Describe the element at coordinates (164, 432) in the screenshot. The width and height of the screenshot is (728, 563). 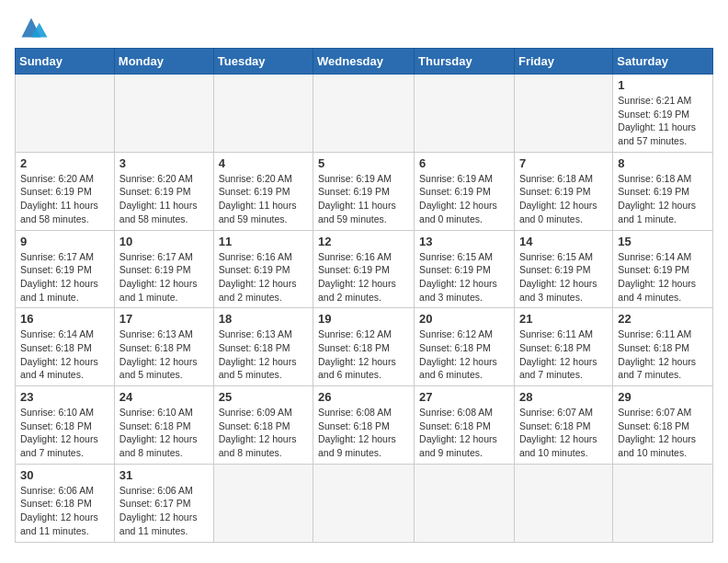
I see `day-info: Sunrise: 6:10 AM Sunset: 6:18 PM Dayligh…` at that location.